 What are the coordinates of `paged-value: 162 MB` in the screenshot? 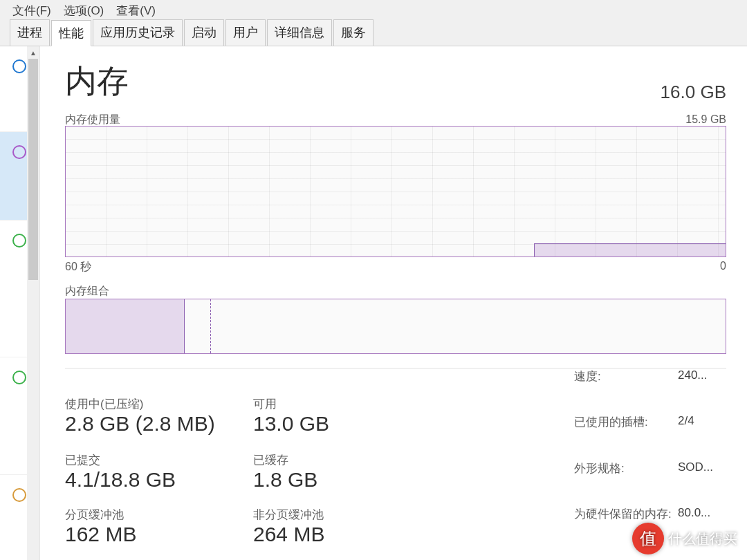 It's located at (155, 534).